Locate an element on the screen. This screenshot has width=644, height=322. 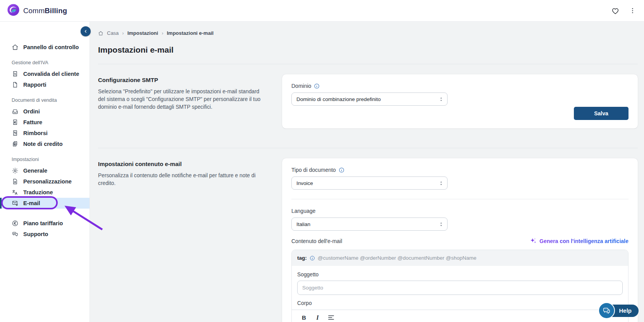
sidebar-item-label: Pannello di controllo is located at coordinates (51, 47).